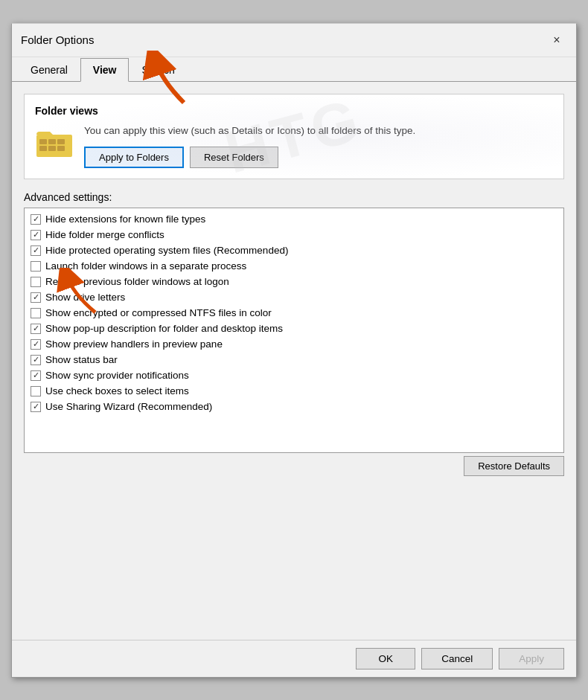  What do you see at coordinates (36, 329) in the screenshot?
I see `checkbox-show-popup` at bounding box center [36, 329].